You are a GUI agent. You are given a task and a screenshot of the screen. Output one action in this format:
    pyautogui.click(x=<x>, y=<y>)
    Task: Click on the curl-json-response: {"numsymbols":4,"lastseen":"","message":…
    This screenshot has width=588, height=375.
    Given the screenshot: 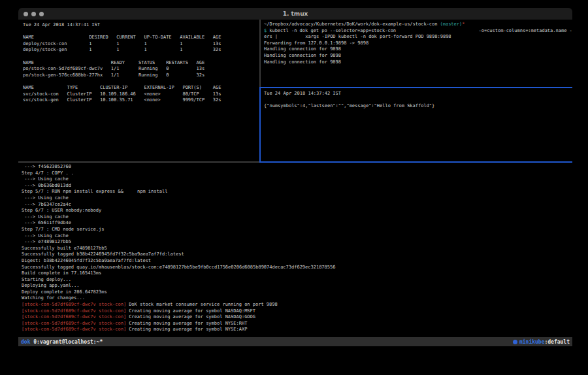 What is the action you would take?
    pyautogui.click(x=418, y=106)
    